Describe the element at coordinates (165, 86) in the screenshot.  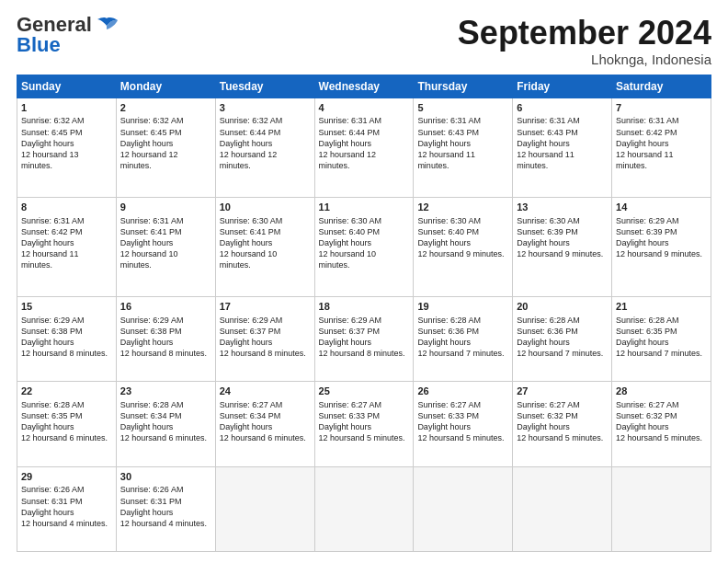
I see `col-monday: Monday` at that location.